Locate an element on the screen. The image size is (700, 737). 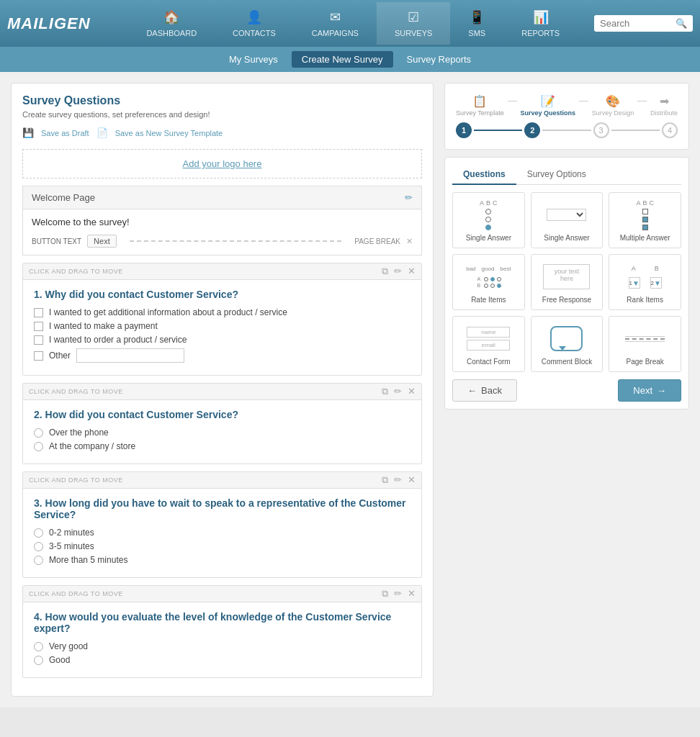
search-icon: 🔍 is located at coordinates (681, 23).